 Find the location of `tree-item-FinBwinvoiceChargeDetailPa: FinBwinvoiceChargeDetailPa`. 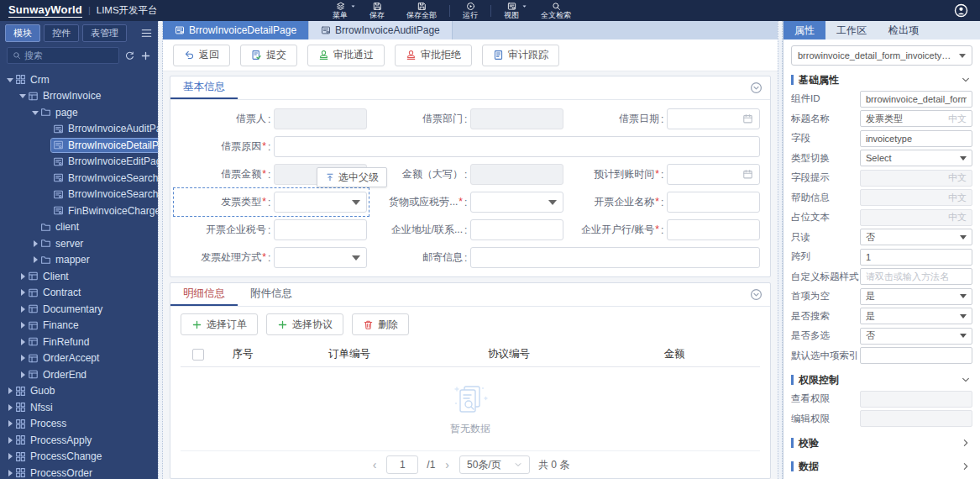

tree-item-FinBwinvoiceChargeDetailPa: FinBwinvoiceChargeDetailPa is located at coordinates (79, 211).